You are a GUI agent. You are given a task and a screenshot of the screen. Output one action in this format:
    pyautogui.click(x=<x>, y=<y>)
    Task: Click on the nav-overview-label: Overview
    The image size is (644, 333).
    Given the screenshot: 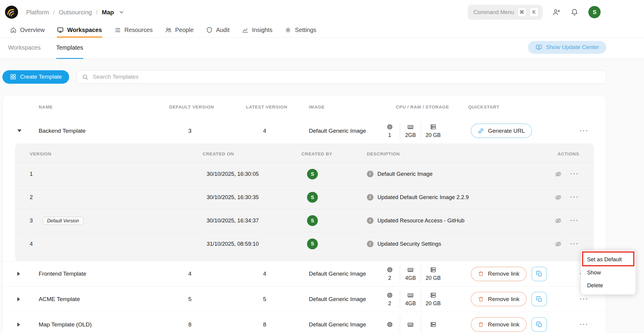 What is the action you would take?
    pyautogui.click(x=32, y=30)
    